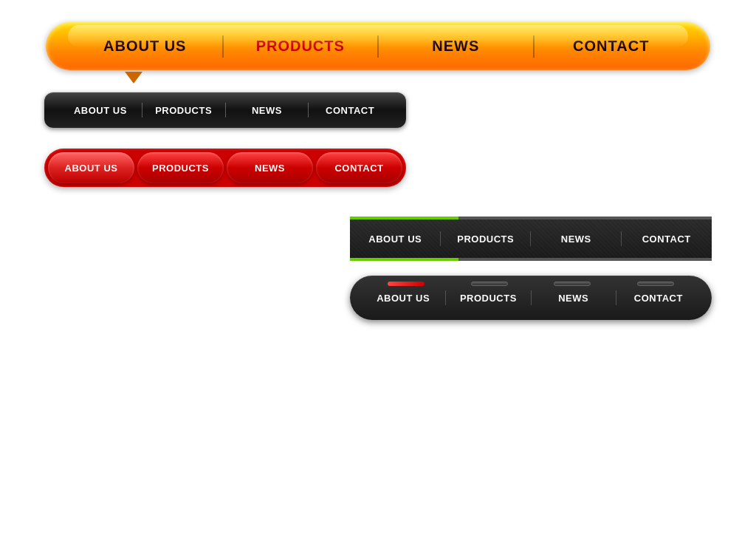  Describe the element at coordinates (611, 46) in the screenshot. I see `nav1-item-contact: CONTACT` at that location.